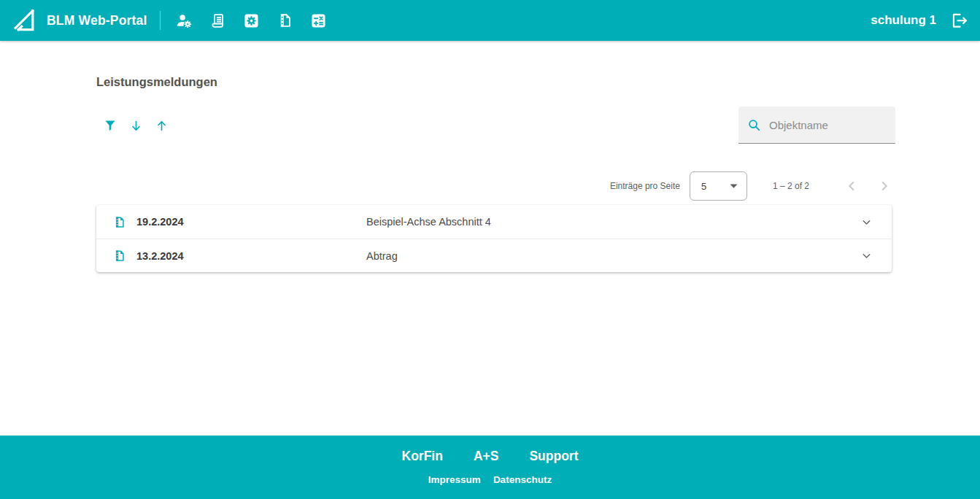 This screenshot has width=980, height=499. Describe the element at coordinates (97, 20) in the screenshot. I see `app-title: BLM Web-Portal` at that location.